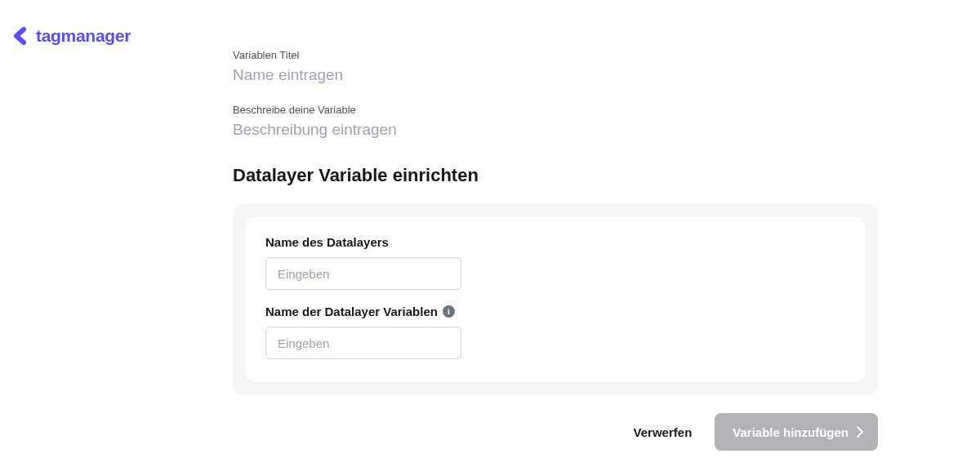  What do you see at coordinates (791, 433) in the screenshot?
I see `add-variable-button-label: Variable hinzufügen` at bounding box center [791, 433].